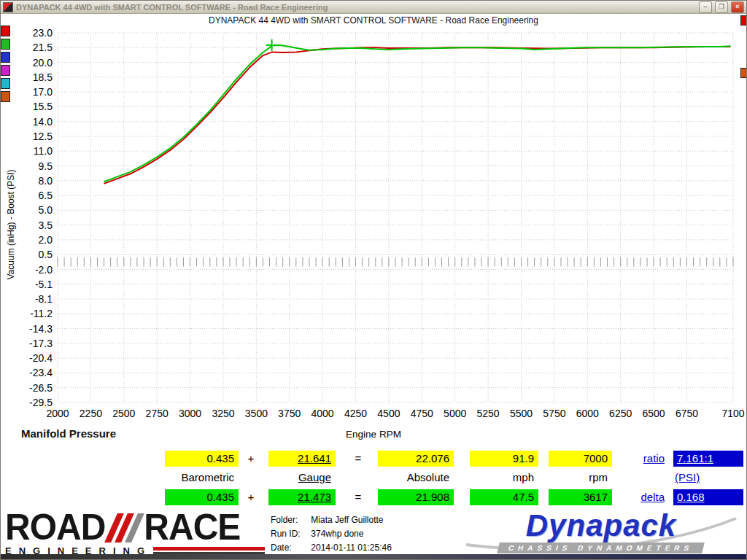  Describe the element at coordinates (374, 435) in the screenshot. I see `x-axis-label: Engine RPM` at that location.